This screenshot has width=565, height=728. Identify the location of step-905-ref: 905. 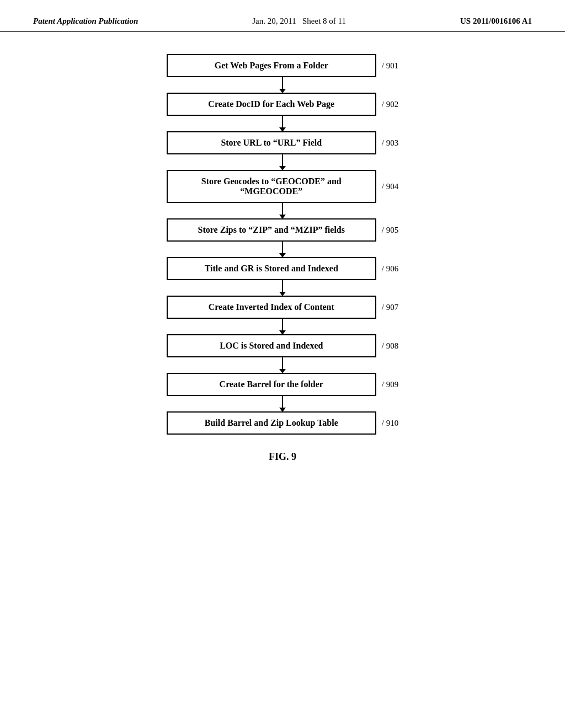
(390, 231).